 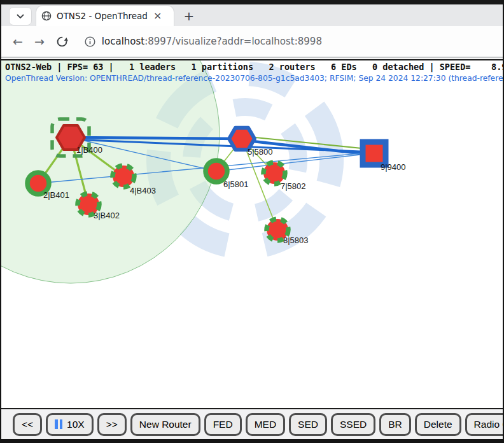 I want to click on node-label-3: 3|B402, so click(x=107, y=215).